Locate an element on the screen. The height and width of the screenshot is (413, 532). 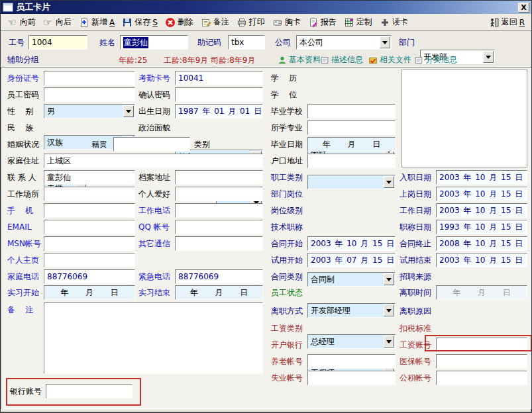
tab-description: 描述信息 is located at coordinates (342, 60).